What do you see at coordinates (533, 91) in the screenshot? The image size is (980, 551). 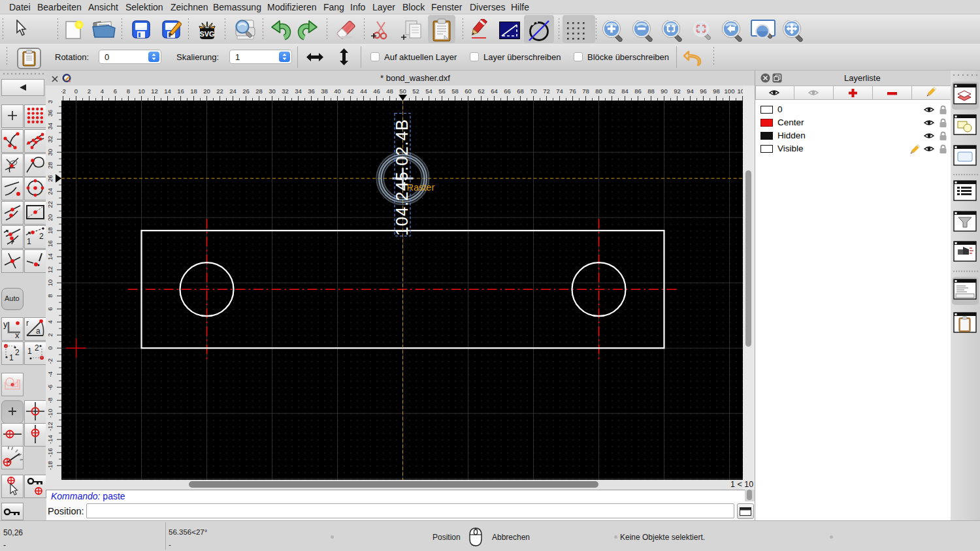 I see `svg-text: 70` at bounding box center [533, 91].